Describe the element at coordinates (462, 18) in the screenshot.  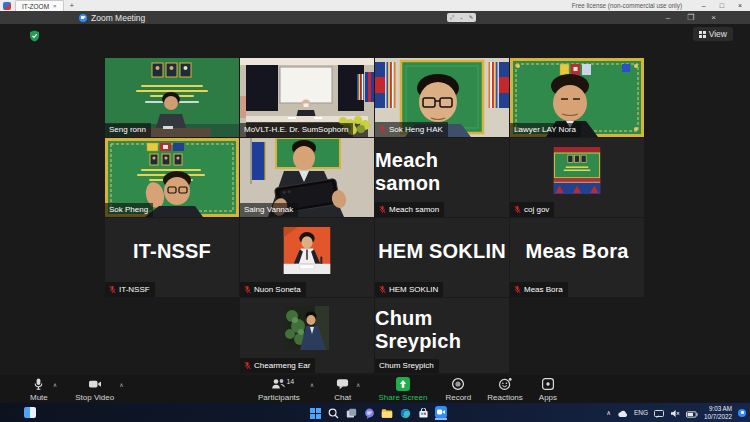
I see `capture-toolbar: ⤢ ⌄ ✎` at that location.